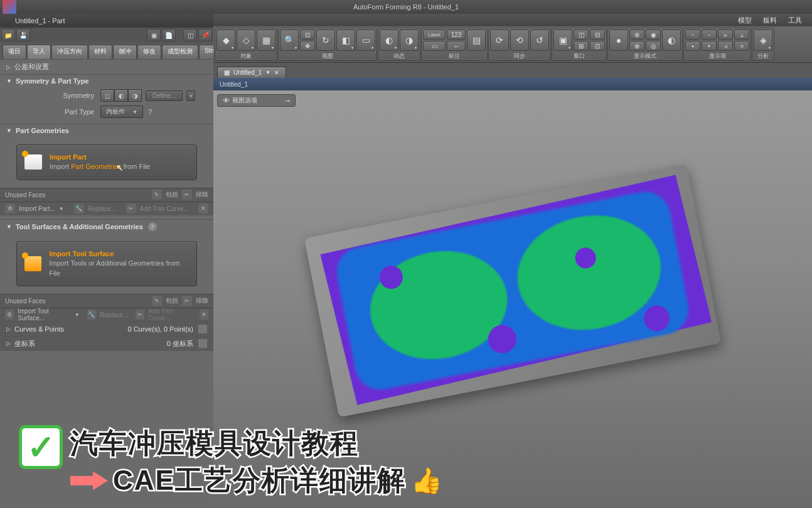 This screenshot has height=508, width=812. Describe the element at coordinates (107, 95) in the screenshot. I see `symmetry-none-icon: ◻` at that location.